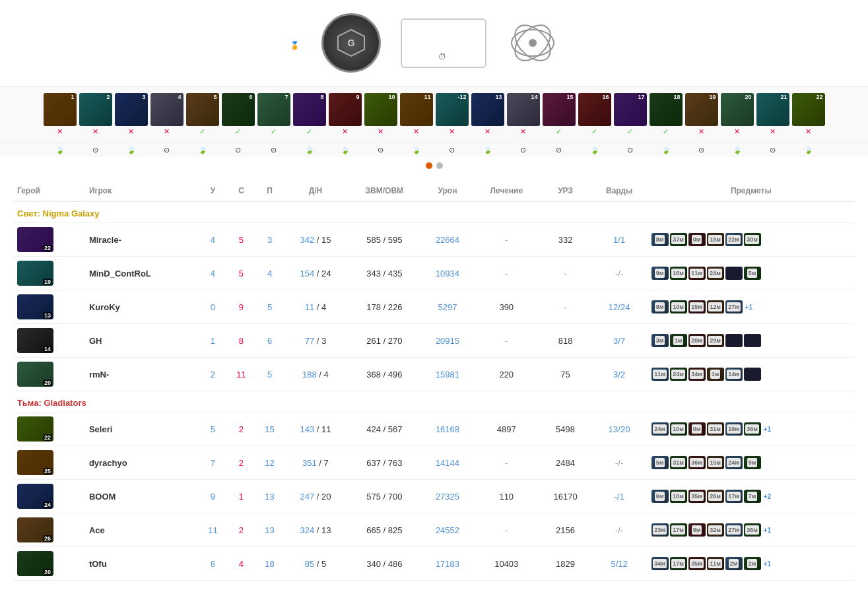  I want to click on deaths-0-3: 8, so click(242, 341).